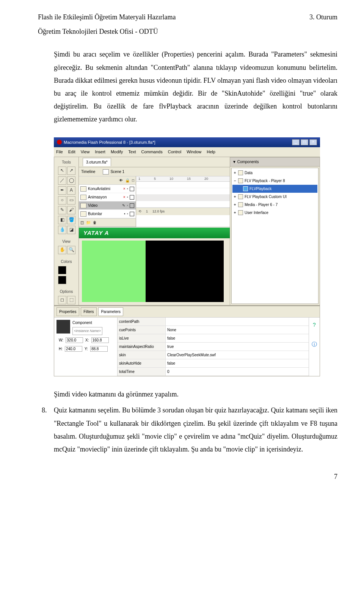 The height and width of the screenshot is (612, 364). Describe the element at coordinates (183, 202) in the screenshot. I see `timeline-frames: 15101520 ⟲112.0 fps` at that location.